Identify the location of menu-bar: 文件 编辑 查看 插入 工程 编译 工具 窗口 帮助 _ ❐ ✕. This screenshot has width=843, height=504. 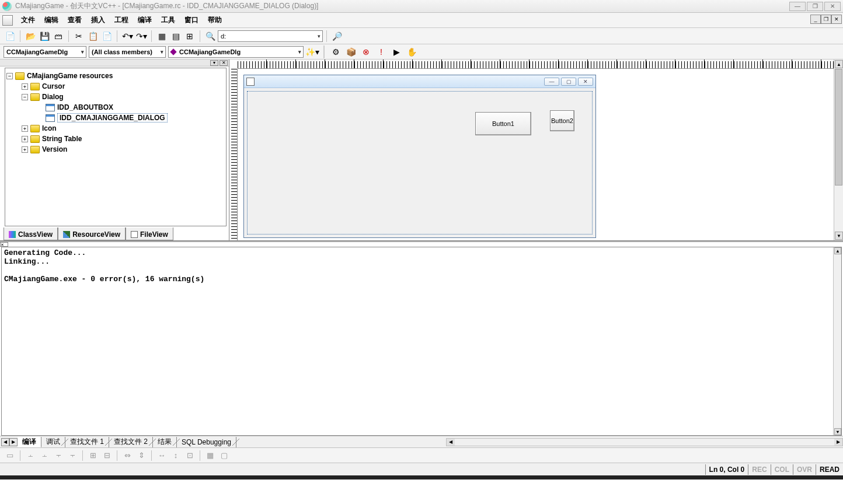
(422, 20).